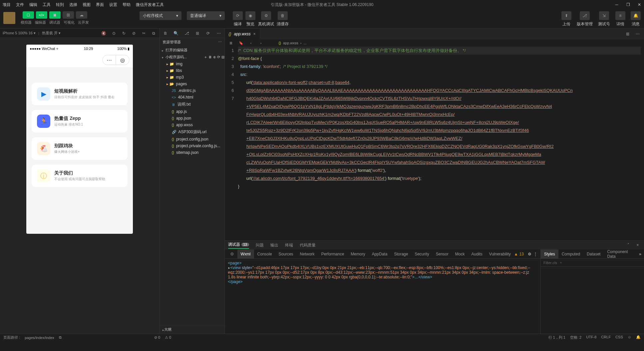  Describe the element at coordinates (192, 125) in the screenshot. I see `file-app.wxss: {}app.wxss` at that location.